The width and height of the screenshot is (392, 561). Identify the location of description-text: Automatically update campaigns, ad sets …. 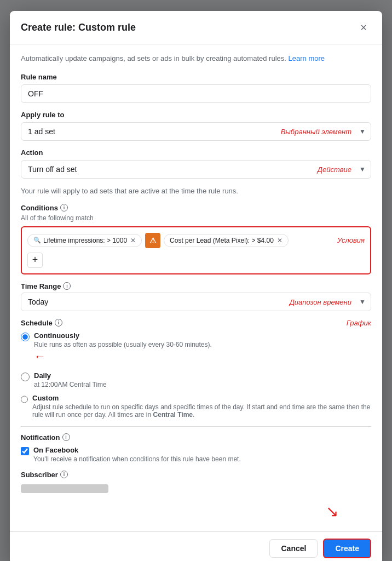
(196, 59).